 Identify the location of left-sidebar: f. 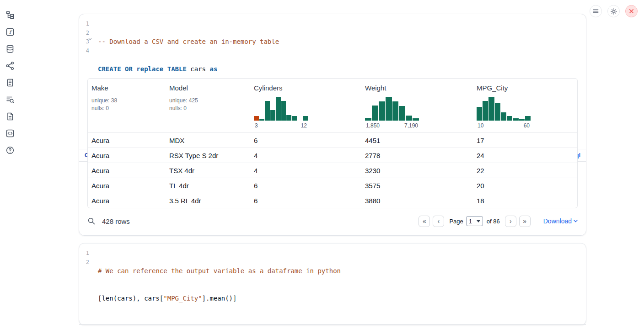
(10, 166).